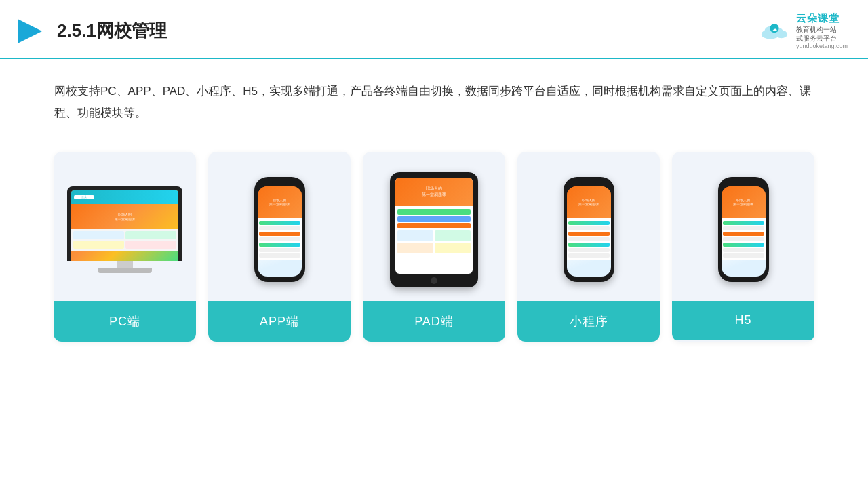 Image resolution: width=868 pixels, height=488 pixels. What do you see at coordinates (125, 230) in the screenshot?
I see `pc-mockup: 云朵 职场人的第一堂刷题课` at bounding box center [125, 230].